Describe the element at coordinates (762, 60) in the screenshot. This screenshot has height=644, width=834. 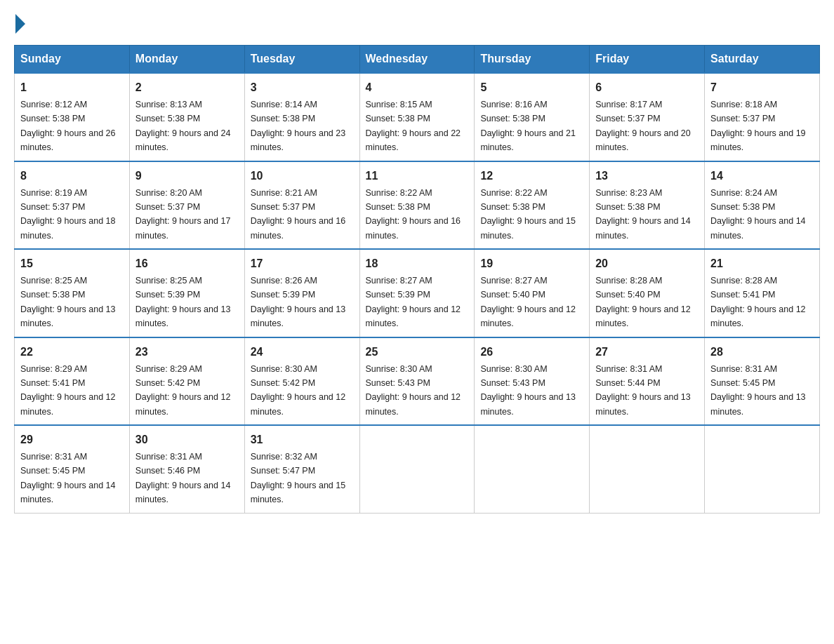
I see `weekday-header-saturday: Saturday` at that location.